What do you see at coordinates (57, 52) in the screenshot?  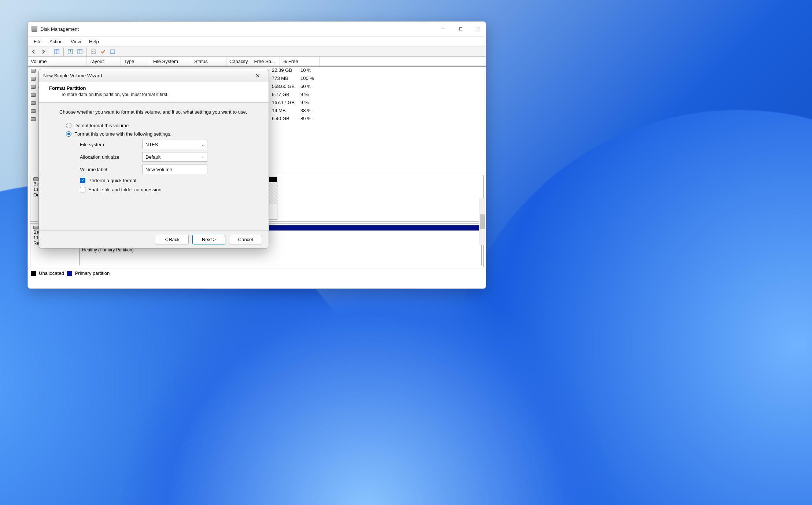 I see `grid-icon` at bounding box center [57, 52].